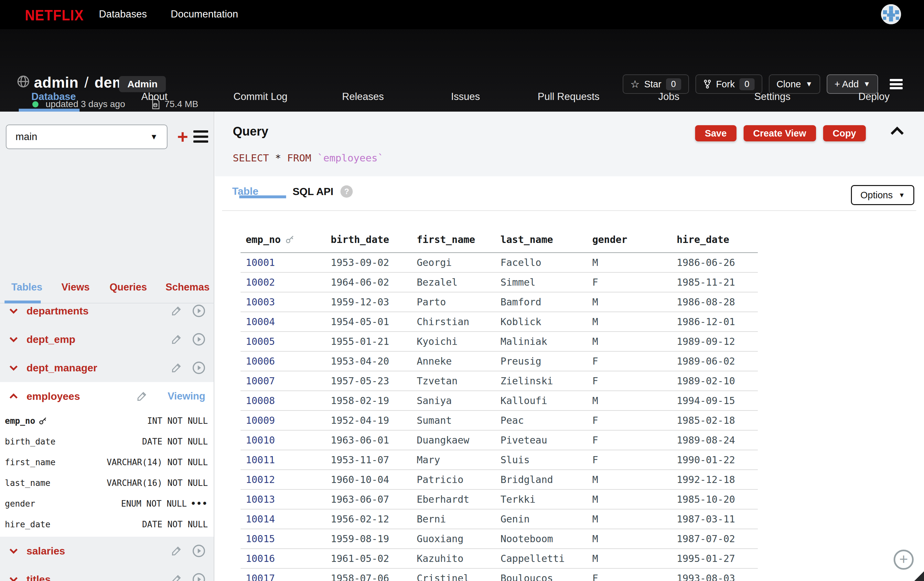 This screenshot has width=924, height=581. Describe the element at coordinates (107, 396) in the screenshot. I see `table-item-employees: employeesViewing` at that location.